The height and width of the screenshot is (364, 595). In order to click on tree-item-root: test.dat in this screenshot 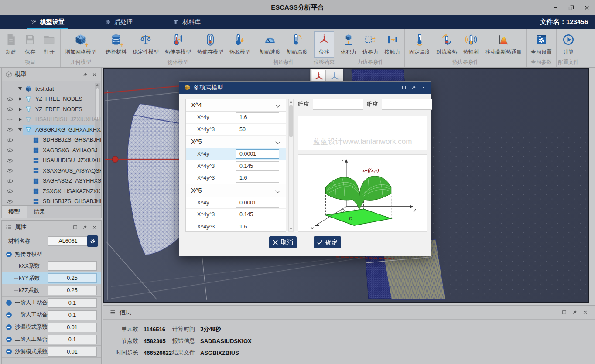, I will do `click(51, 89)`.